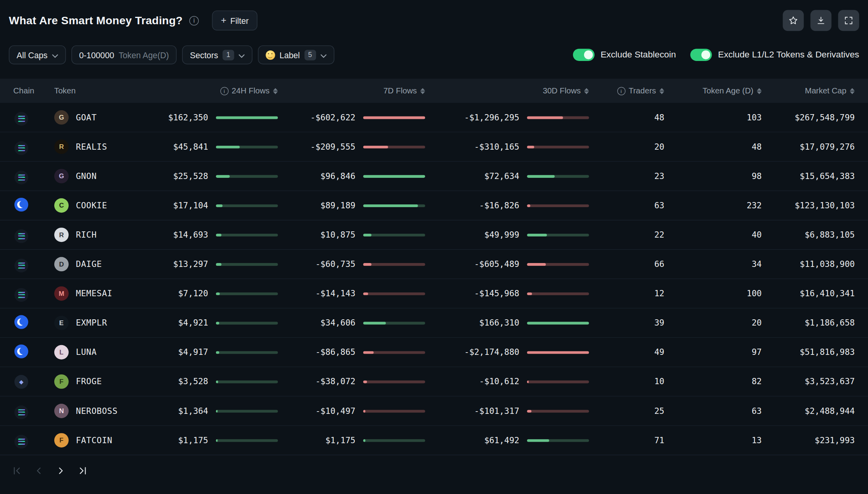 The height and width of the screenshot is (494, 868). What do you see at coordinates (472, 206) in the screenshot?
I see `flow-30d-value: -$16,826` at bounding box center [472, 206].